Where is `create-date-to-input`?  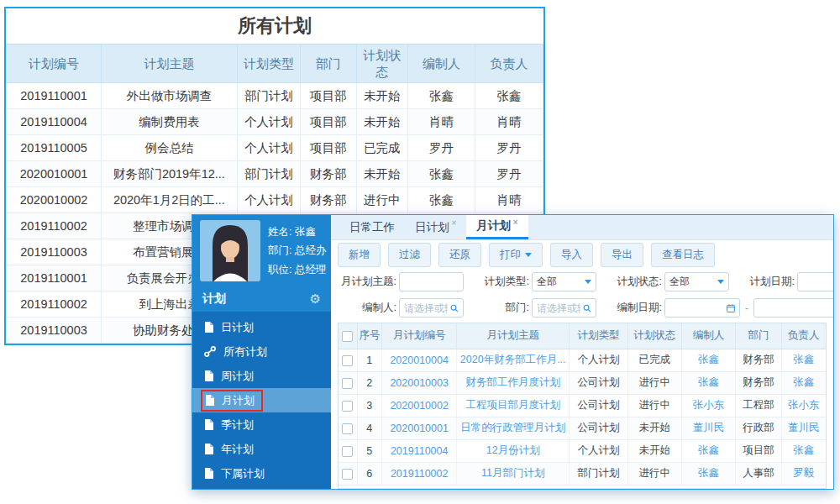 create-date-to-input is located at coordinates (796, 308).